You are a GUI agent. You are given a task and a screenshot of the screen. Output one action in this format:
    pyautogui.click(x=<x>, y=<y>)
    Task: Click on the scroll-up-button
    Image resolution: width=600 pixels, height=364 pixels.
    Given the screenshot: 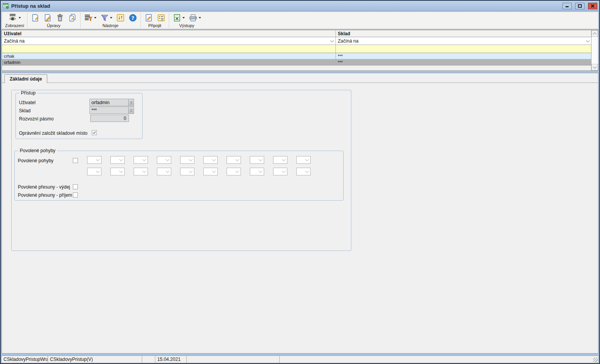 What is the action you would take?
    pyautogui.click(x=595, y=33)
    